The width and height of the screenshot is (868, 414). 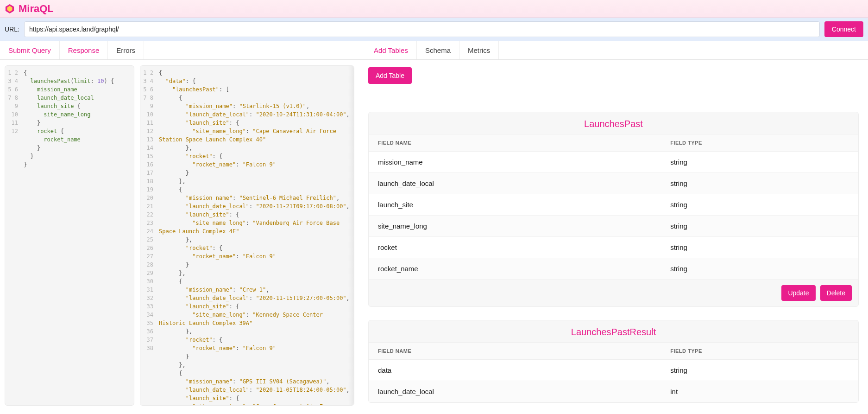 I want to click on cell-field-name: rocket, so click(x=515, y=248).